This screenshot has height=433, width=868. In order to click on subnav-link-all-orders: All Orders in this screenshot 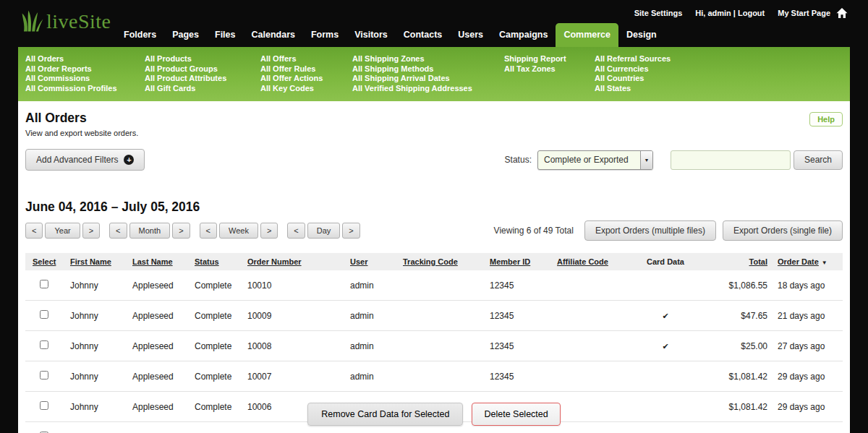, I will do `click(85, 59)`.